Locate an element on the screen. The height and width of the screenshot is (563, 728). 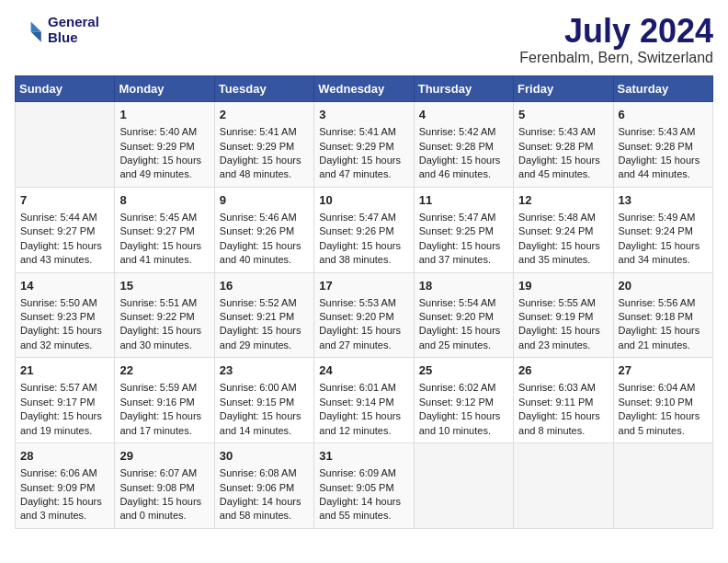
daylight: Daylight: 15 hours and 23 minutes. is located at coordinates (563, 339).